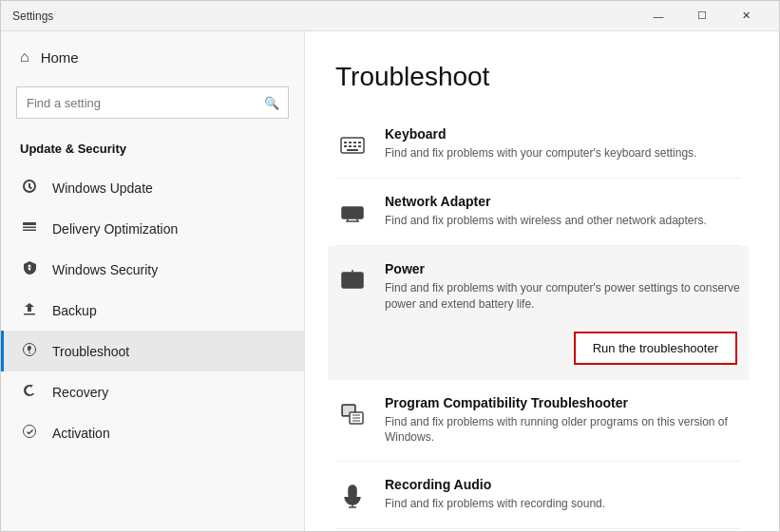 The height and width of the screenshot is (532, 780). I want to click on keyboard-icon, so click(352, 145).